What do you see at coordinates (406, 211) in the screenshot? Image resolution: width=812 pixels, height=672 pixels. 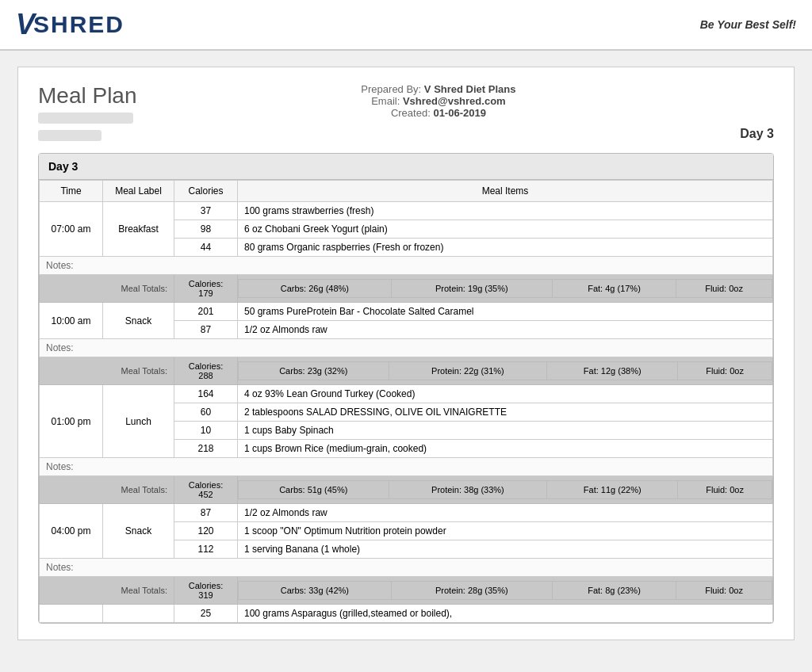 I see `table-row: 07:00 amBreakfast37100 grams strawberrie…` at bounding box center [406, 211].